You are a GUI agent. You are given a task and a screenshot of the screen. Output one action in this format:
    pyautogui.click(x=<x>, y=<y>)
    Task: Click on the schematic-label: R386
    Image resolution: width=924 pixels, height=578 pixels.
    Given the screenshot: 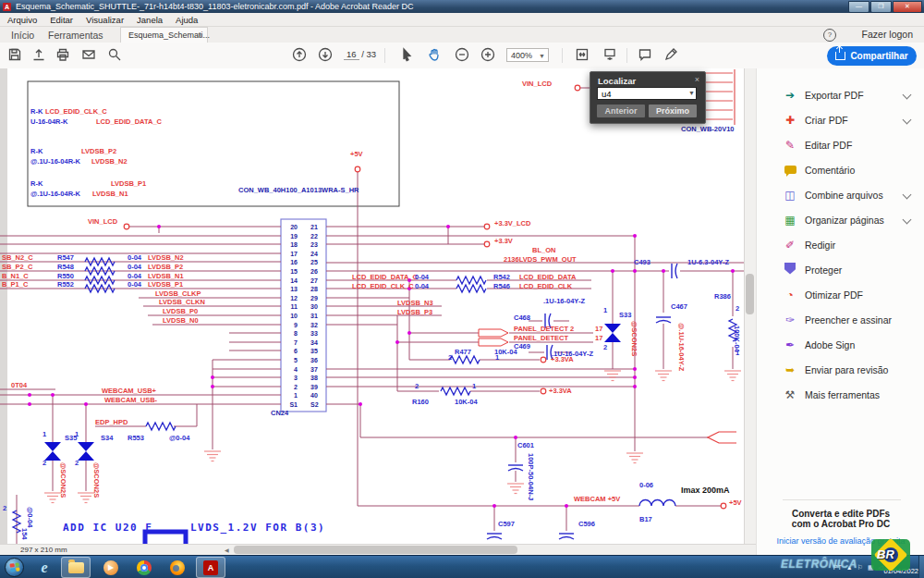 What is the action you would take?
    pyautogui.click(x=723, y=297)
    